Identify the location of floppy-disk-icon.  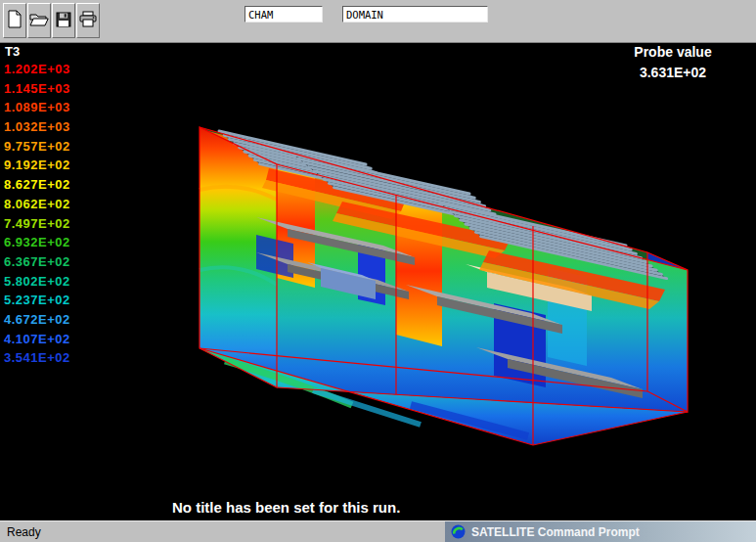
(64, 22).